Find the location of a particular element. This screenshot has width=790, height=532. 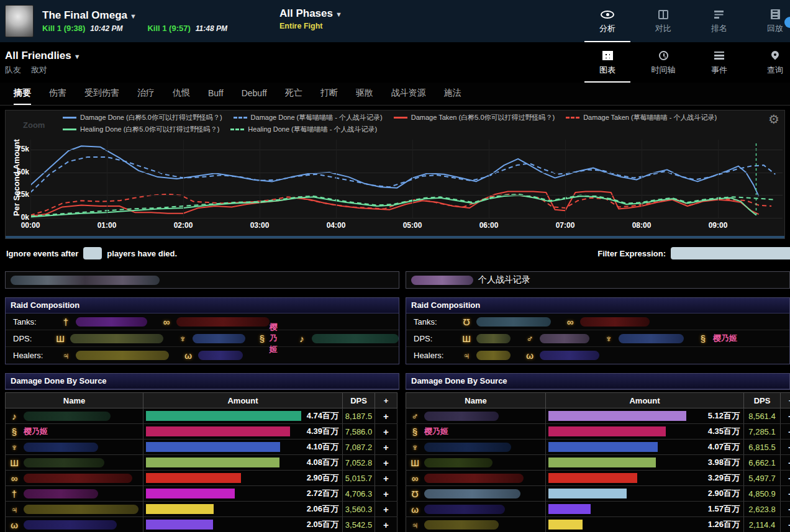

amount-cell-content: 2.90百万 is located at coordinates (243, 478).